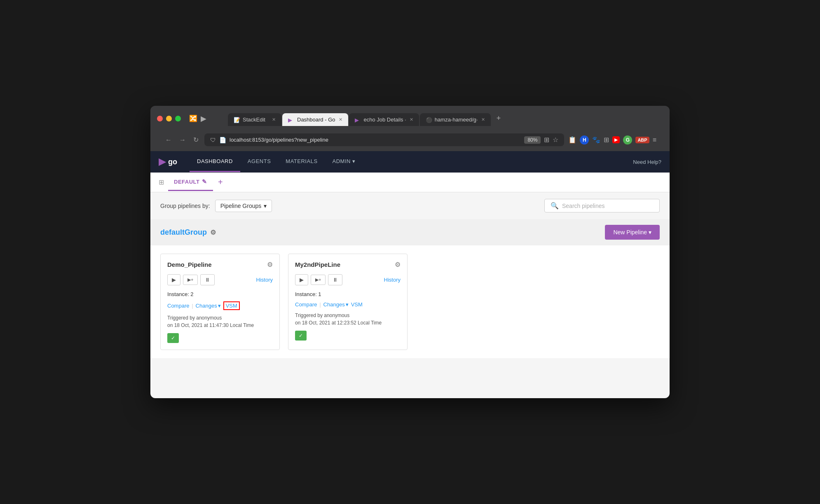 The width and height of the screenshot is (820, 504). Describe the element at coordinates (244, 206) in the screenshot. I see `pipeline-group-select: Pipeline Groups ▾` at that location.